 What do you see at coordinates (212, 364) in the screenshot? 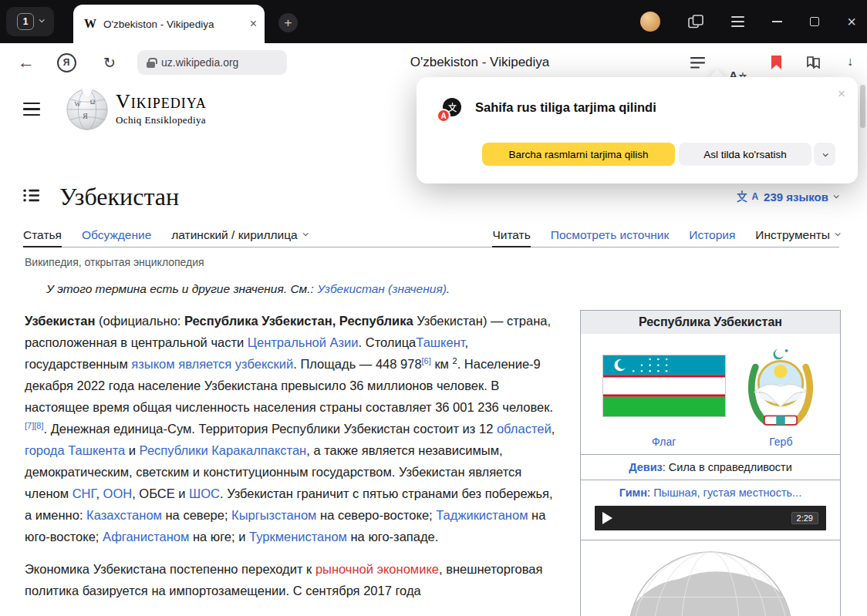
I see `inline-link: языком является узбекский` at bounding box center [212, 364].